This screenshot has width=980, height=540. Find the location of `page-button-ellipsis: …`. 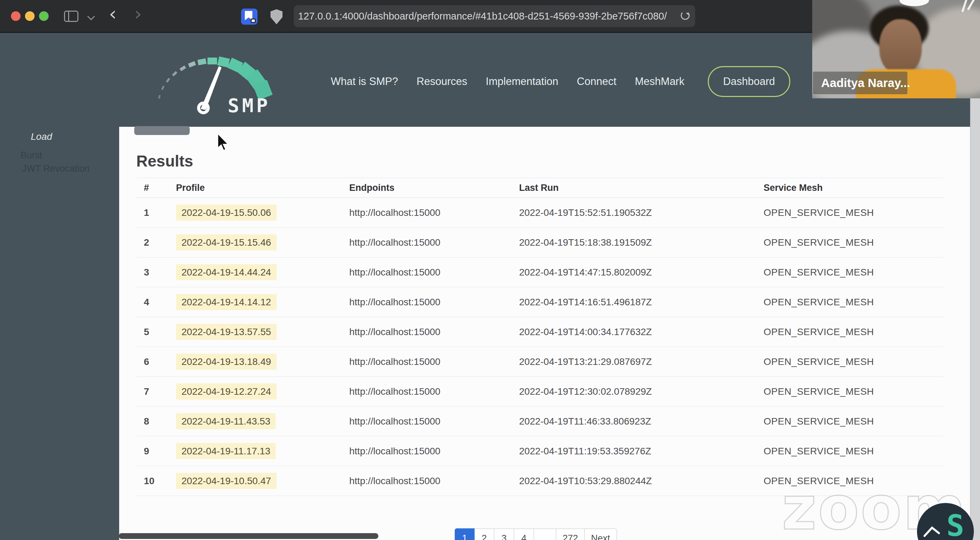

page-button-ellipsis: … is located at coordinates (546, 534).